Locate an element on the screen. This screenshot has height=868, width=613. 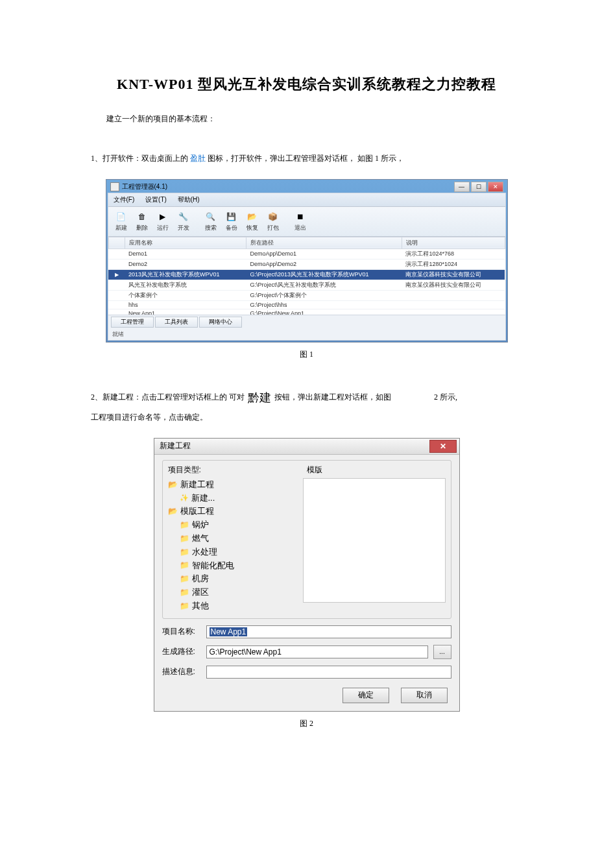
project-path-input: G:\Project\New App1 is located at coordinates (317, 652).